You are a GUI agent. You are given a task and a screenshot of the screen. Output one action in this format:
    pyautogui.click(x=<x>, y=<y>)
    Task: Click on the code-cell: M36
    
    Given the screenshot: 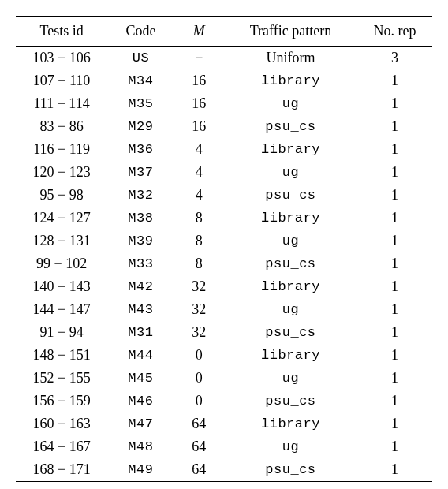 What is the action you would take?
    pyautogui.click(x=140, y=150)
    